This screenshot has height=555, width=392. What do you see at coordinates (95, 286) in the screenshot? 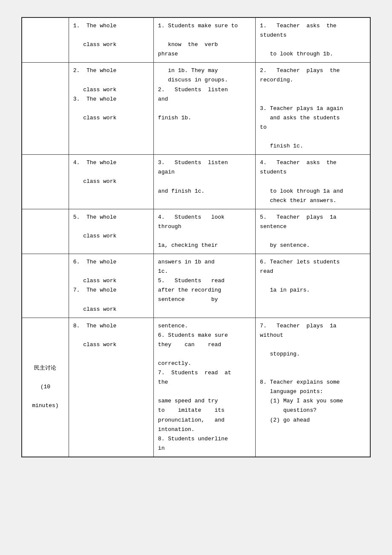
I see `cell-text-r4-c1: 6. The whole class work 7. The whole cla…` at bounding box center [95, 286].